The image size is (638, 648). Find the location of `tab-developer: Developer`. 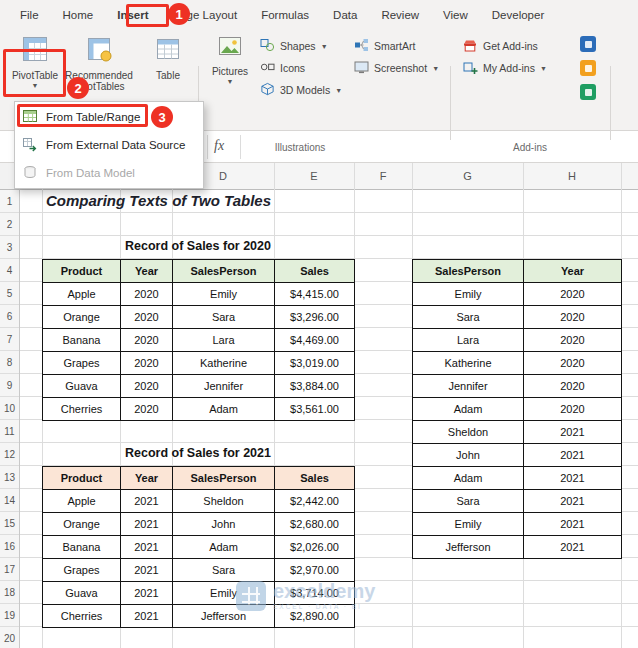

tab-developer: Developer is located at coordinates (518, 15).